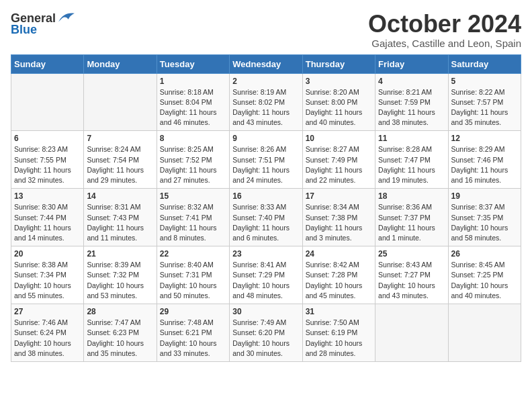 The width and height of the screenshot is (532, 411). I want to click on cell-sun-info: Sunrise: 8:27 AM Sunset: 7:49 PM Dayligh…, so click(339, 165).